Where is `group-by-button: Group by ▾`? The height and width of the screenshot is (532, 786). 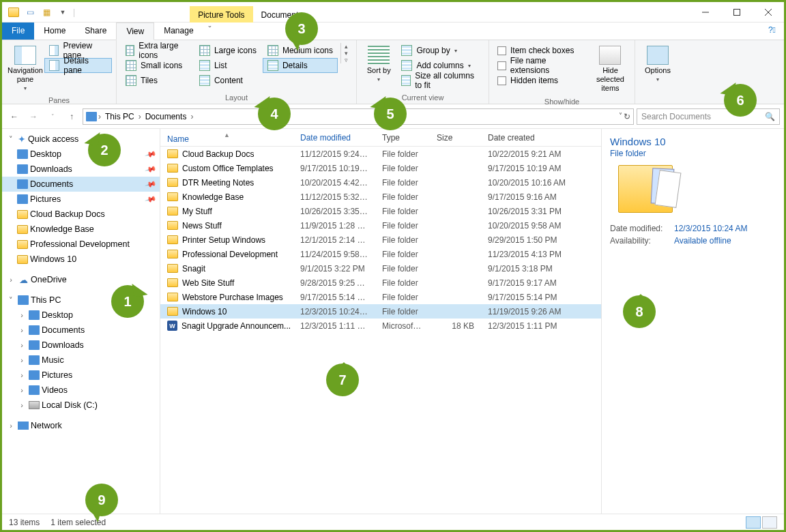
group-by-button: Group by ▾ is located at coordinates (441, 50).